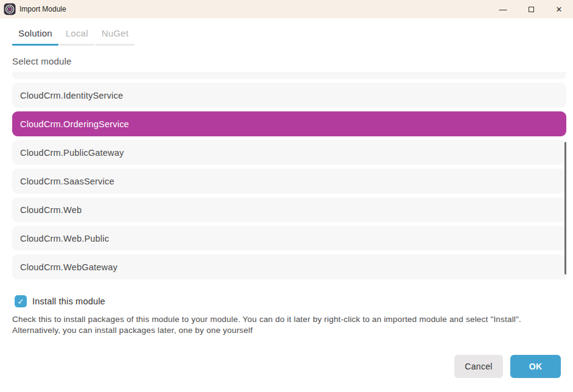 This screenshot has height=392, width=573. Describe the element at coordinates (289, 181) in the screenshot. I see `module-row: CloudCrm.SaasService` at that location.